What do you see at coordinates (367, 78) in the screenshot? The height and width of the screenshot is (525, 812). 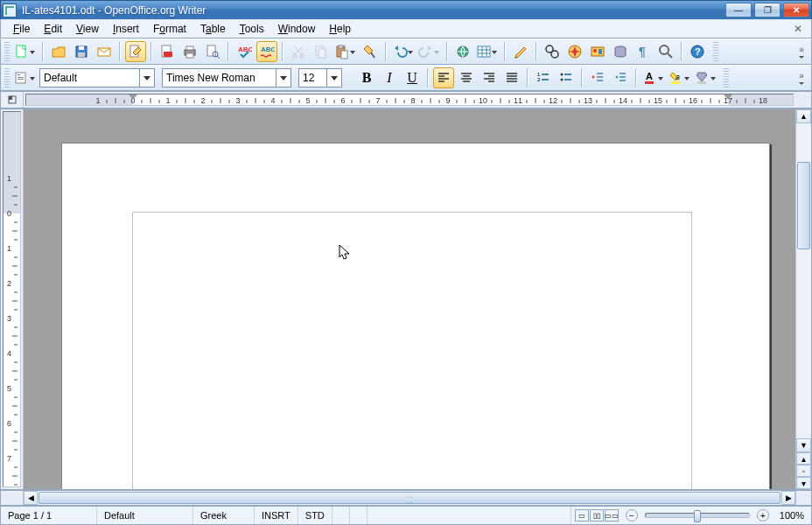 I see `bold-button: B` at bounding box center [367, 78].